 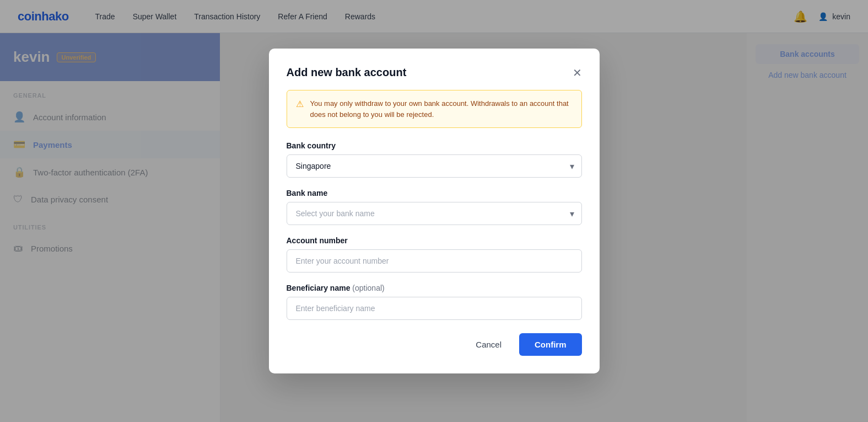 What do you see at coordinates (434, 166) in the screenshot?
I see `bank-country-select: Singapore` at bounding box center [434, 166].